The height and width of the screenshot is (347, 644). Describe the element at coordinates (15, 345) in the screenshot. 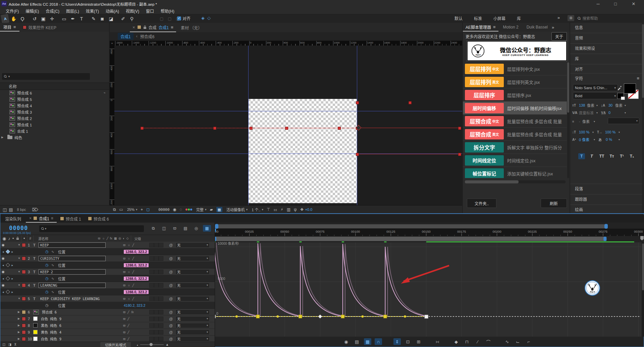

I see `expand-pane-3-icon: ⊼` at that location.